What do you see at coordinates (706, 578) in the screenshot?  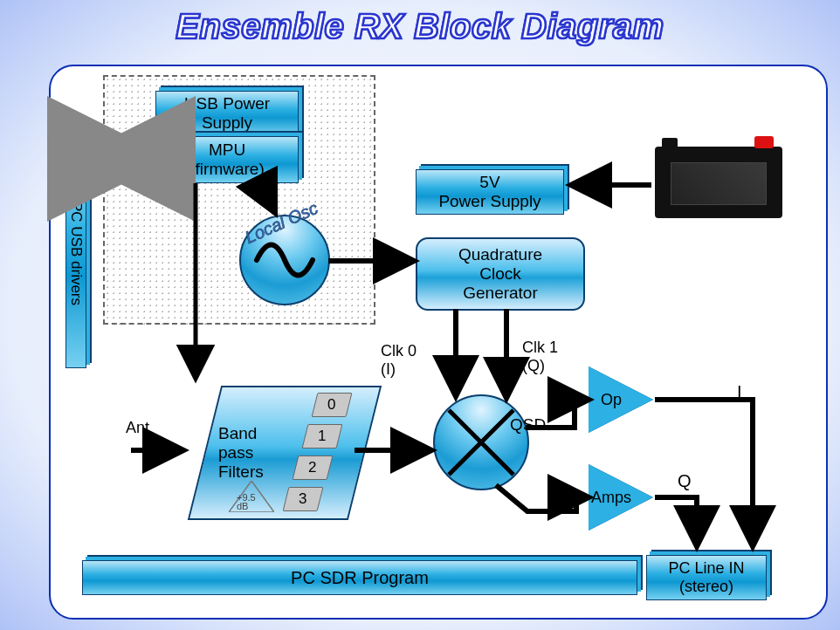 I see `pc-line-in-block: PC Line IN (stereo)` at bounding box center [706, 578].